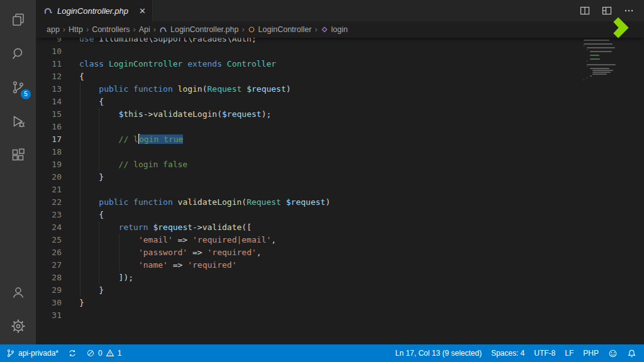 This screenshot has width=644, height=362. Describe the element at coordinates (340, 215) in the screenshot. I see `code-line: 23 {` at that location.